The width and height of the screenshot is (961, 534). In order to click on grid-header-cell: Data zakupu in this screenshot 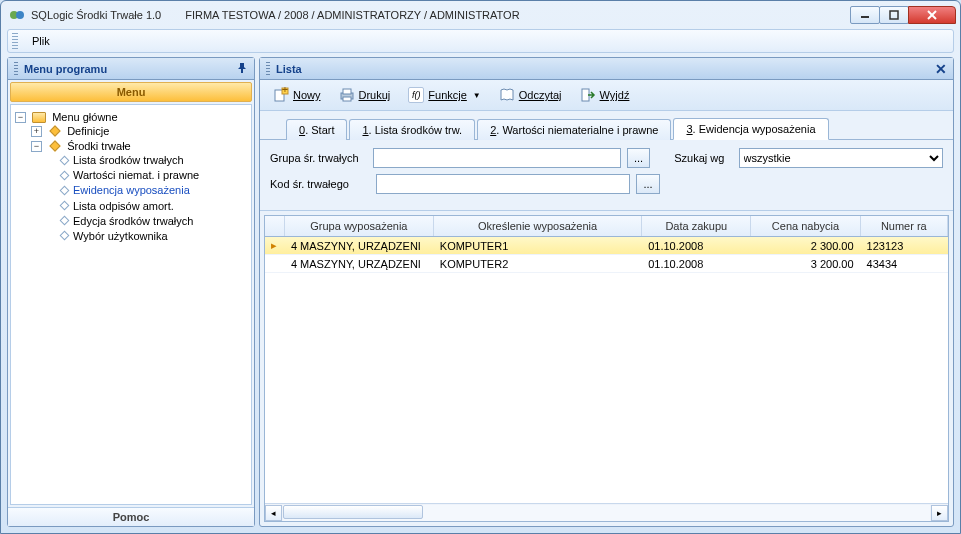, I will do `click(696, 226)`.